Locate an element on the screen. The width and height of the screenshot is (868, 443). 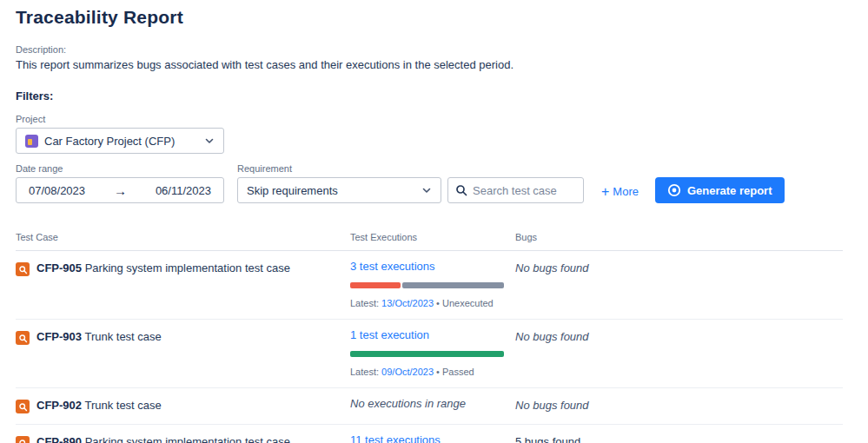
eye-icon is located at coordinates (674, 190).